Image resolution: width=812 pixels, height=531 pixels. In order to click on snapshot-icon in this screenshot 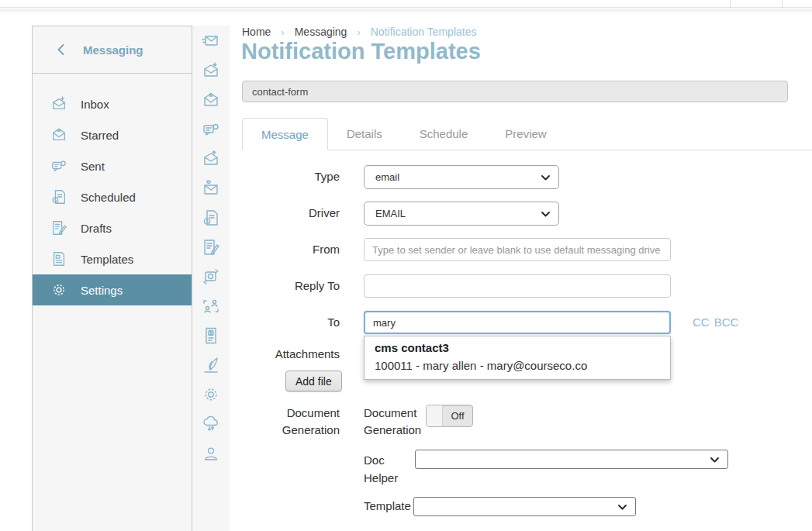, I will do `click(211, 277)`.